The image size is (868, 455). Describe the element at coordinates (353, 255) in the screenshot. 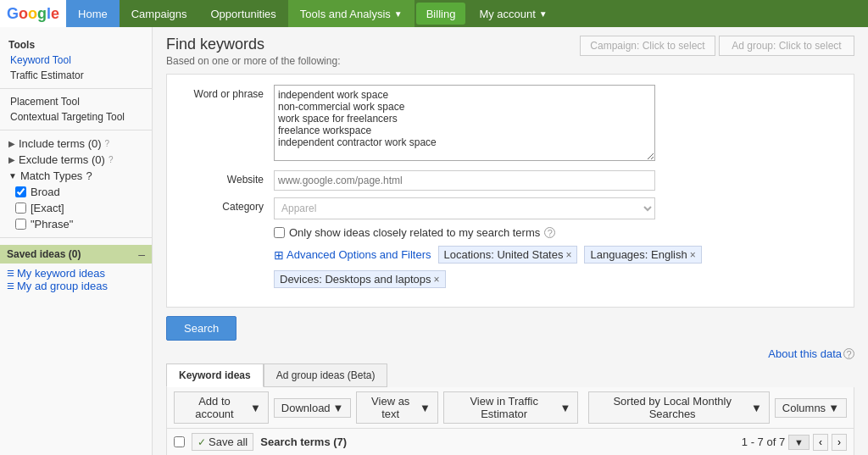

I see `advanced-options-link: ⊞ Advanced Options and Filters` at that location.